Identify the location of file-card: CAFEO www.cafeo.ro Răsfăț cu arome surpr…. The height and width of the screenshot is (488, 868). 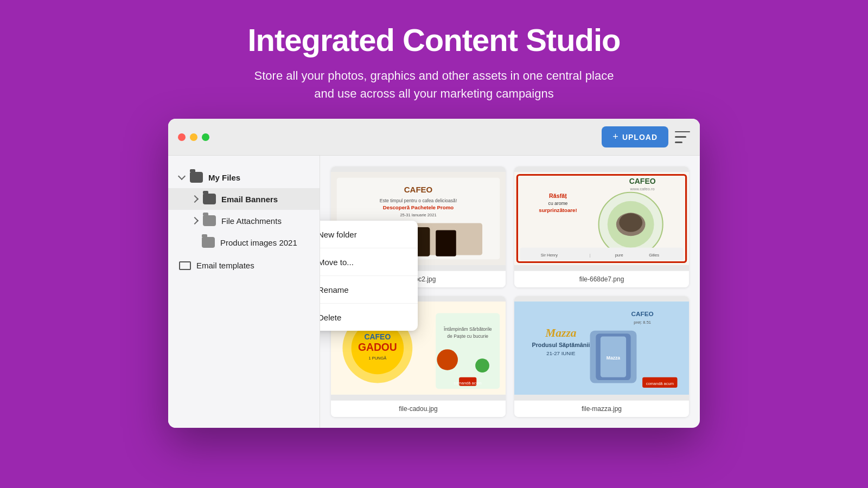
(602, 227).